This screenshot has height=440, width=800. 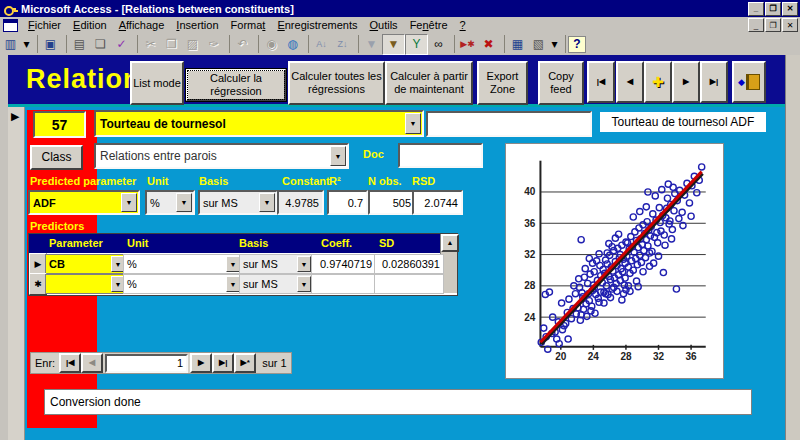 What do you see at coordinates (790, 9) in the screenshot?
I see `close-button: ✕` at bounding box center [790, 9].